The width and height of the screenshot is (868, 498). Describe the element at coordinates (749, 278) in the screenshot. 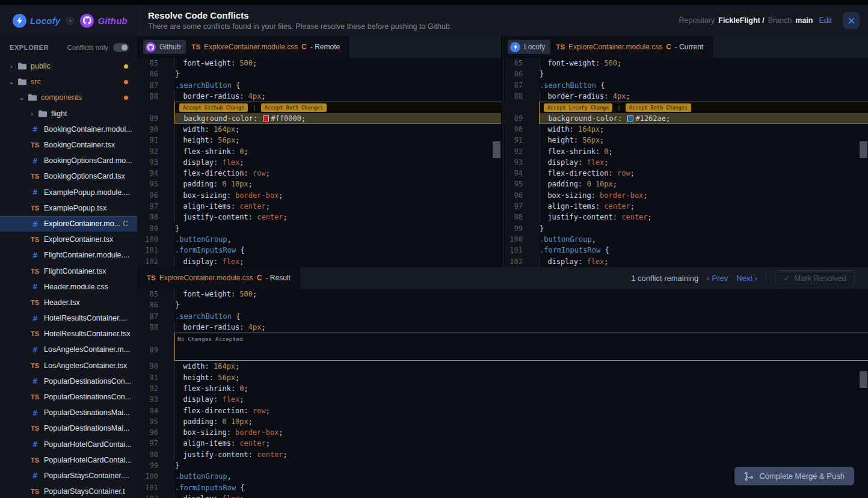

I see `conflict-nav-bar: 1 conflict remaining ‹Prev Next› ✓ Mark …` at that location.